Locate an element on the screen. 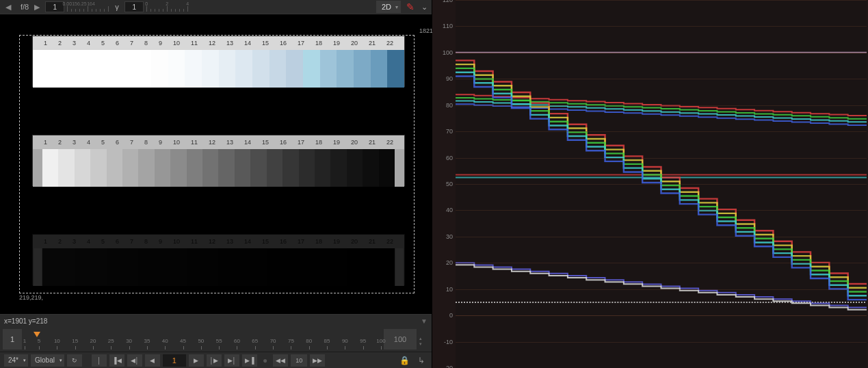  strip-top: 12345678910111213141516171819202122 is located at coordinates (219, 62).